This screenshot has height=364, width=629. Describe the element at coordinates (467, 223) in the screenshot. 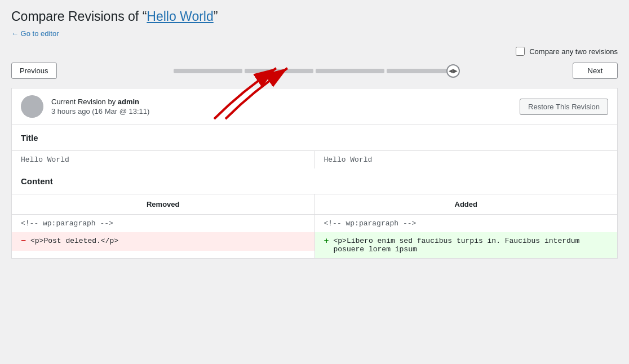

I see `right-code-line-1: <!-- wp:paragraph -->` at that location.